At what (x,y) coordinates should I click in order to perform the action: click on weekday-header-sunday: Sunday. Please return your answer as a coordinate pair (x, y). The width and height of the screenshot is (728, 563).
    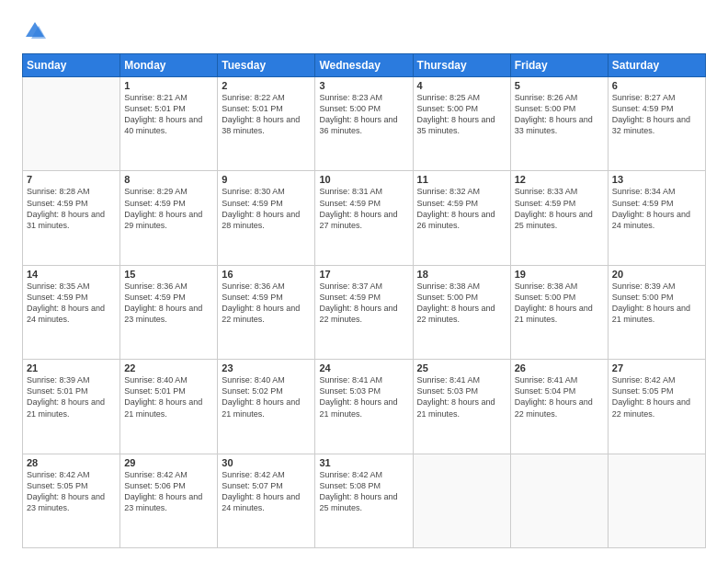
    Looking at the image, I should click on (72, 66).